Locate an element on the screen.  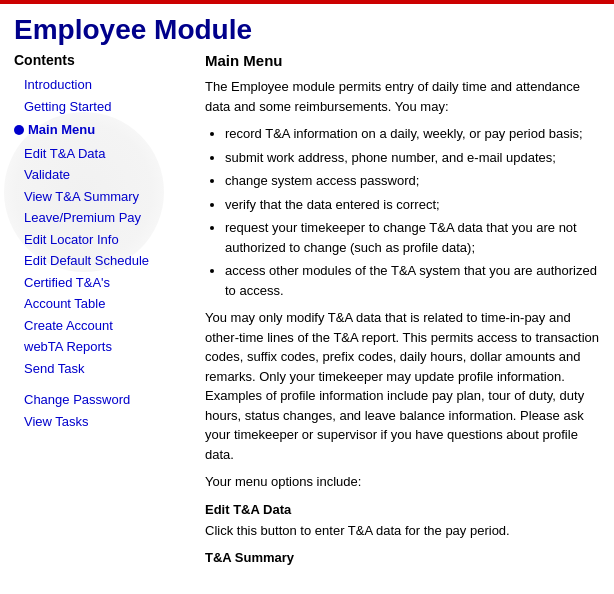
sidebar-item-change-password: Change Password is located at coordinates (102, 400).